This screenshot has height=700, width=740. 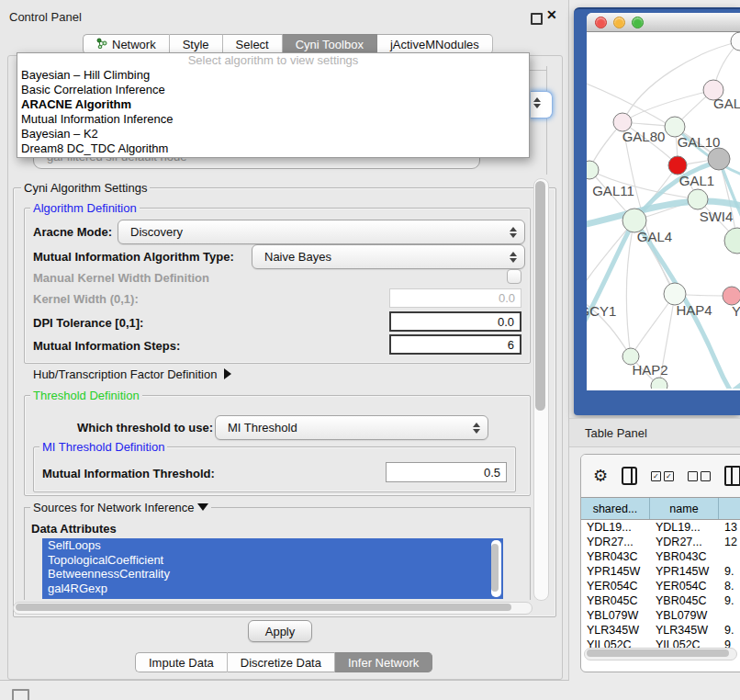 I want to click on close-icon: ✕, so click(x=552, y=15).